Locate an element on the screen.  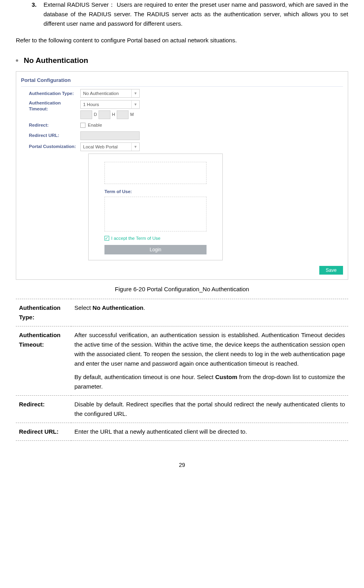
minutes-input is located at coordinates (123, 115).